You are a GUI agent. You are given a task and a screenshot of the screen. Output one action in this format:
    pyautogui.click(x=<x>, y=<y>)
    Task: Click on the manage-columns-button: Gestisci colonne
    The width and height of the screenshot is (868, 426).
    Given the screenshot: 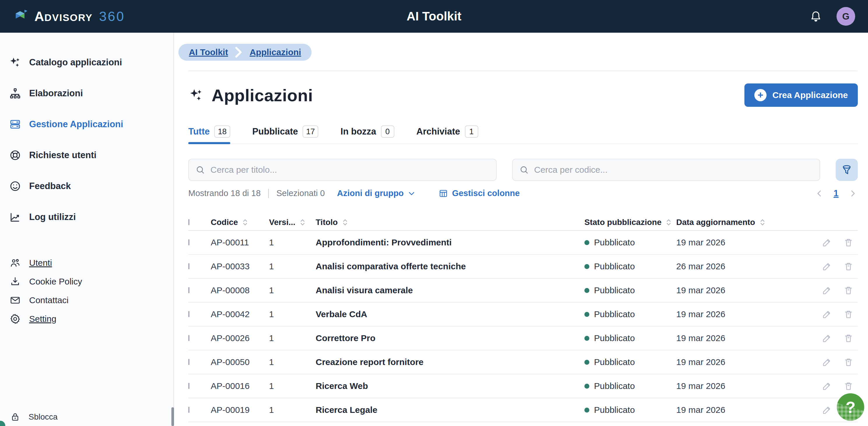 What is the action you would take?
    pyautogui.click(x=479, y=193)
    